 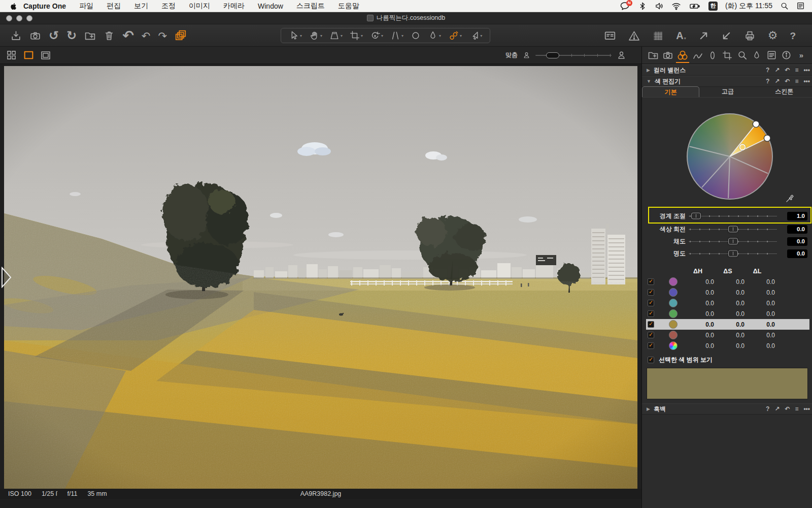 What do you see at coordinates (742, 55) in the screenshot?
I see `tab-details` at bounding box center [742, 55].